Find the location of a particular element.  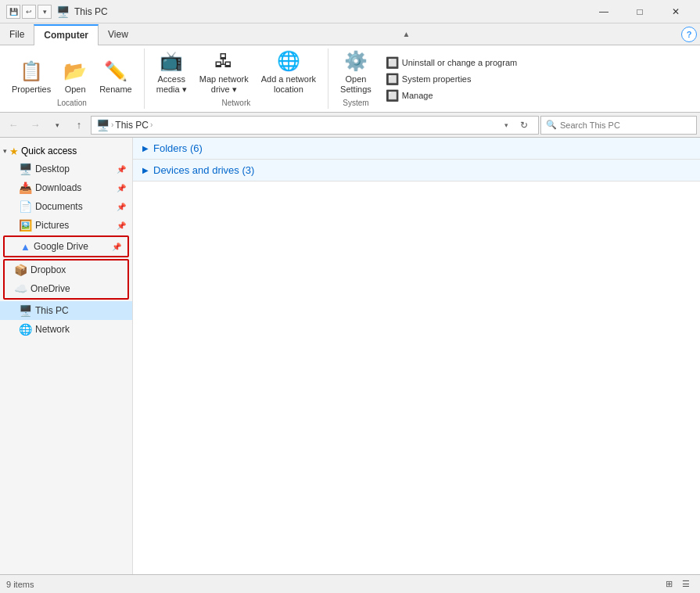

address-bar: ← → ▾ ↑ 🖥️ › This PC › ▾ ↻ 🔍 is located at coordinates (350, 125).